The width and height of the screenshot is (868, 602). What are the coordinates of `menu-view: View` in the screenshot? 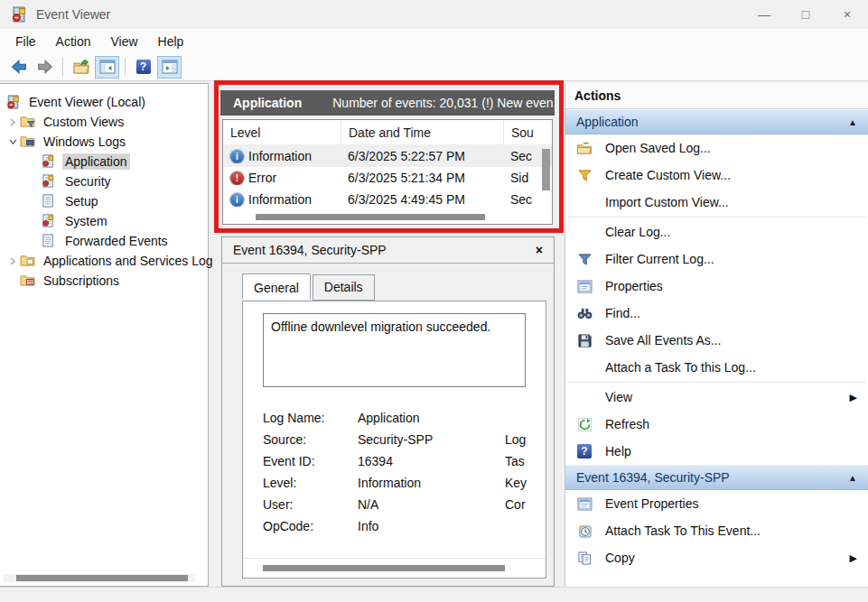 It's located at (124, 42).